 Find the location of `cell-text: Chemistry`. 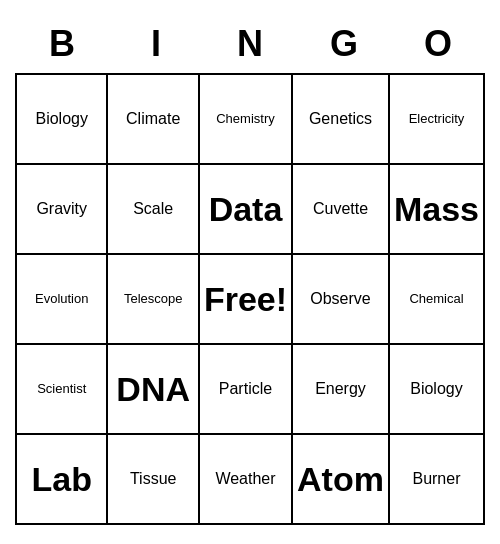

cell-text: Chemistry is located at coordinates (246, 119).